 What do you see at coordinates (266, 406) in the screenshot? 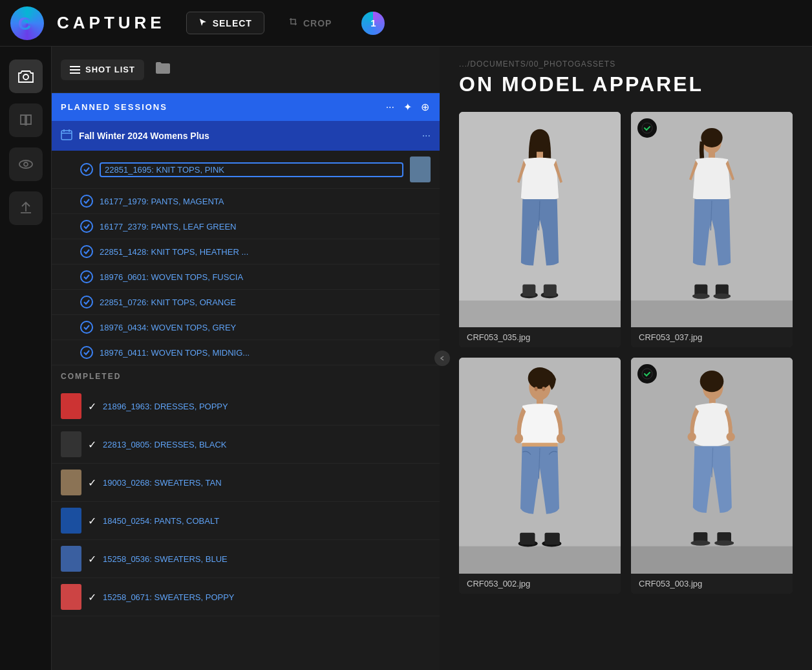
I see `completed-name-1: 21896_1963: DRESSES, POPPY` at bounding box center [266, 406].